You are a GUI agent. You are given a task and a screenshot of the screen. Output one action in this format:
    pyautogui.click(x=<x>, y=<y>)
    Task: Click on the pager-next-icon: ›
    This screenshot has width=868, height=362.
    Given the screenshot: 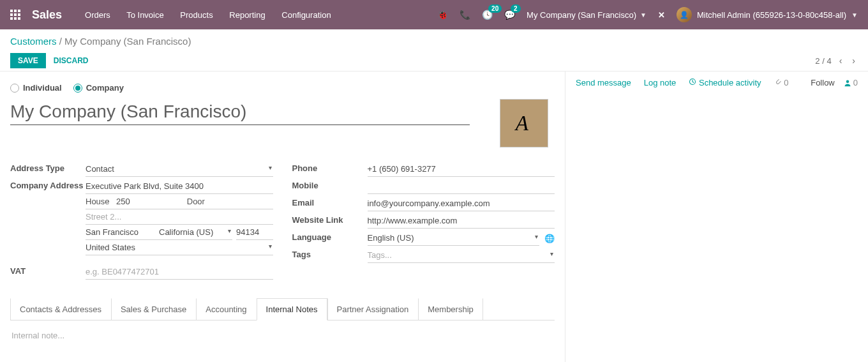 What is the action you would take?
    pyautogui.click(x=854, y=61)
    